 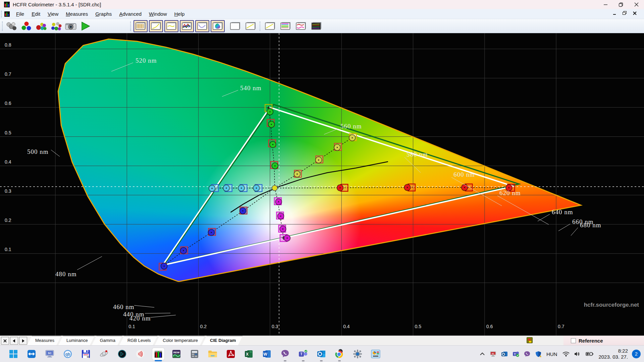 I want to click on graph-dark-button, so click(x=316, y=26).